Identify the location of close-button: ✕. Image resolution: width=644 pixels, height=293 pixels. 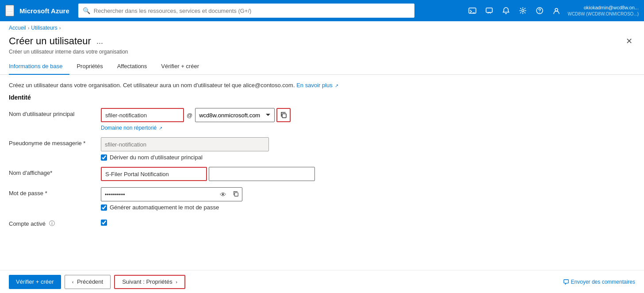
(629, 41).